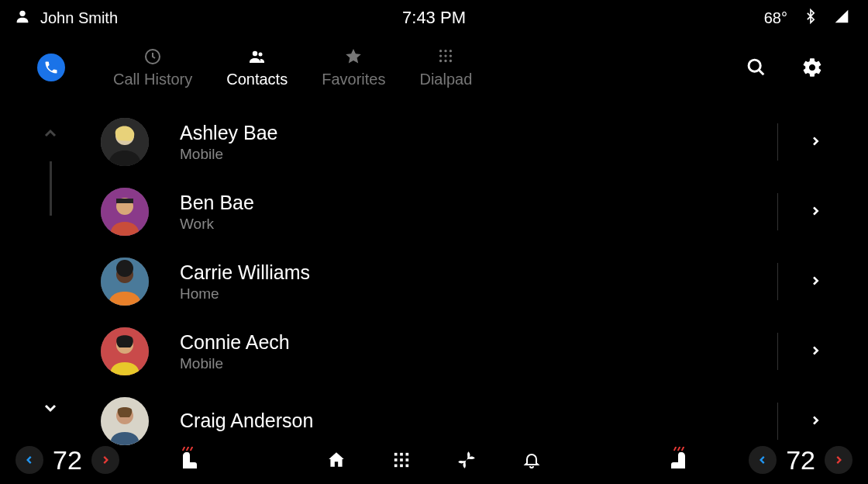  Describe the element at coordinates (353, 57) in the screenshot. I see `star-icon` at that location.